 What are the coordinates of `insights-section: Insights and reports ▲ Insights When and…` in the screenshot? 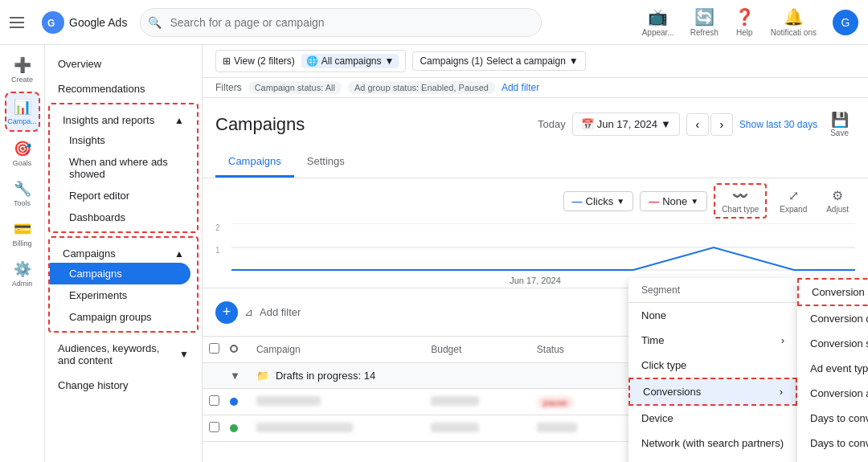 It's located at (124, 168).